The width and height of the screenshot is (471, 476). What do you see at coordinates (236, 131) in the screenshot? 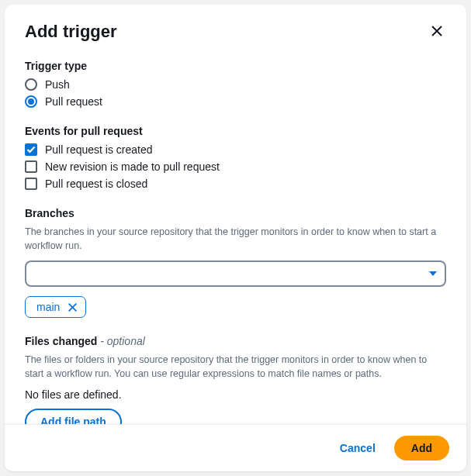
I see `events-label: Events for pull request` at bounding box center [236, 131].